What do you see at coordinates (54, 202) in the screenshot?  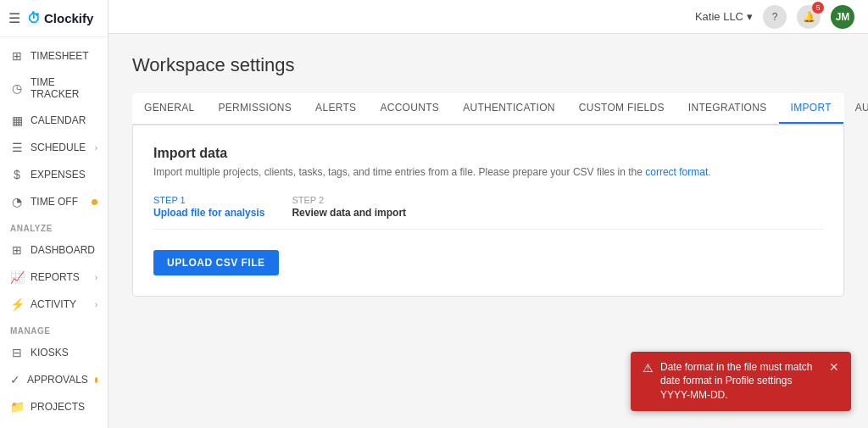 I see `sidebar-item-time-off: ◔ TIME OFF` at bounding box center [54, 202].